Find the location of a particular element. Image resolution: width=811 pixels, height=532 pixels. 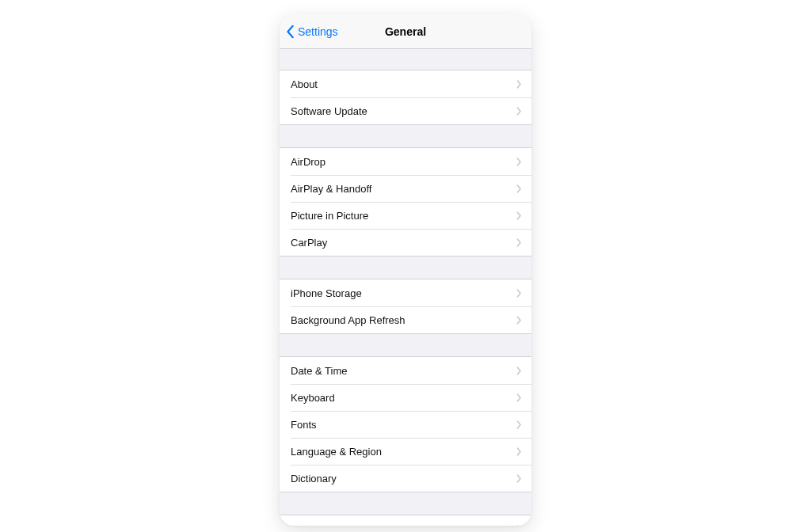

row-carplay: CarPlay is located at coordinates (406, 242).